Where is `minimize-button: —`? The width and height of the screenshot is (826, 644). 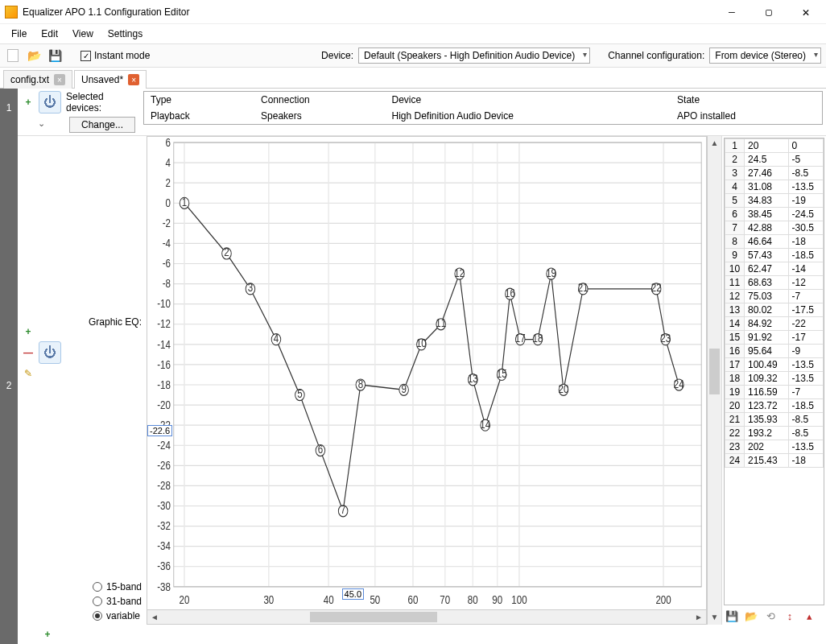
minimize-button: — is located at coordinates (732, 12).